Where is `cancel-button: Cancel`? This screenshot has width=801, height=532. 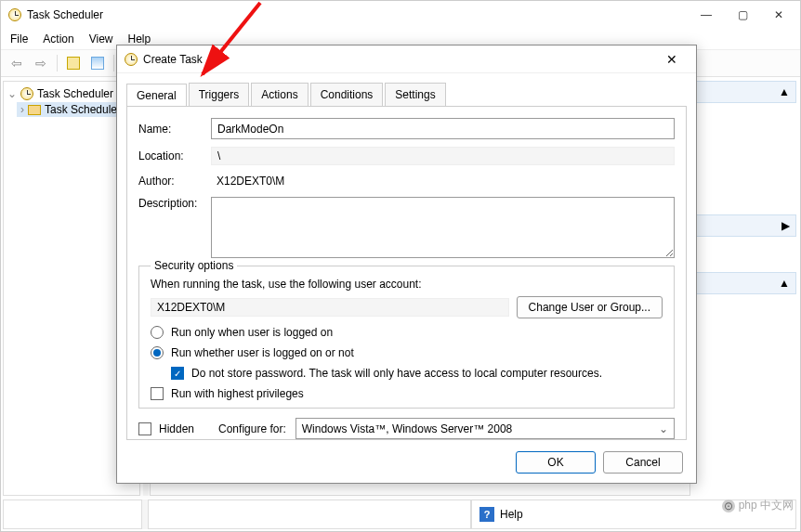
cancel-button: Cancel is located at coordinates (643, 462).